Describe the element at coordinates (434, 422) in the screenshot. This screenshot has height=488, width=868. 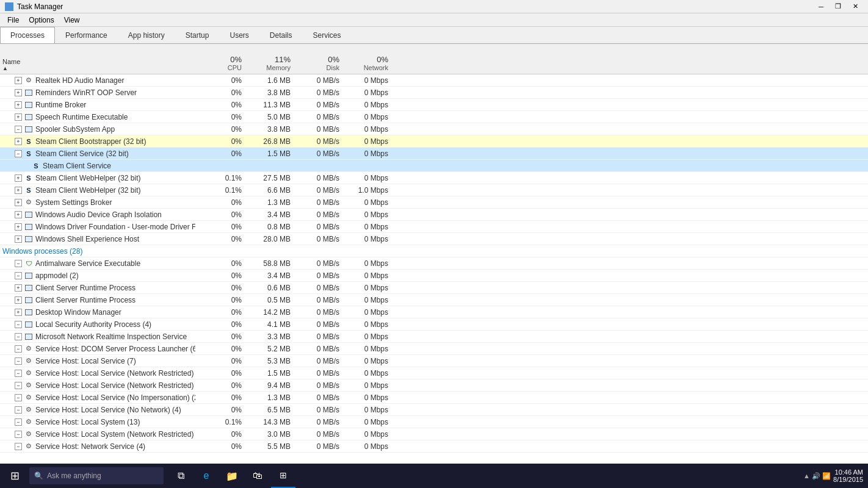
I see `table-row: − ⚙ Service Host: Local System (13) 0.1%…` at that location.